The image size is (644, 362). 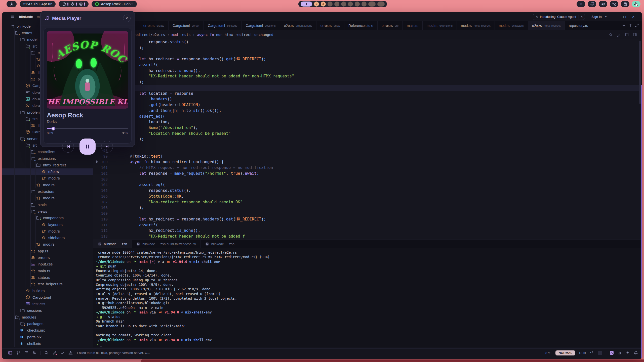 I want to click on editor-tab: e2e.rs htmx_redirect, so click(x=546, y=26).